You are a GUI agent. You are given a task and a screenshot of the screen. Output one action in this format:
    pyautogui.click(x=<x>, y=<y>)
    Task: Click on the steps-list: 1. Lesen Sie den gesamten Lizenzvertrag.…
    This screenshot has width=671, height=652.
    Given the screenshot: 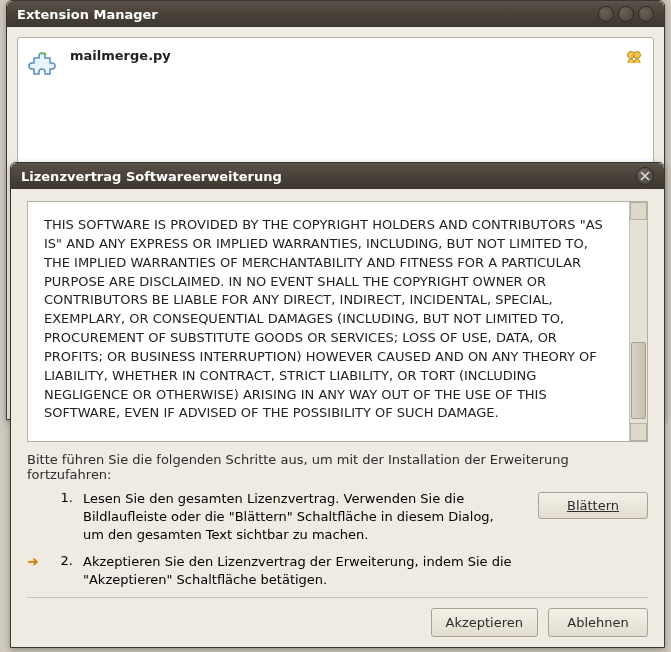 What is the action you would take?
    pyautogui.click(x=282, y=544)
    